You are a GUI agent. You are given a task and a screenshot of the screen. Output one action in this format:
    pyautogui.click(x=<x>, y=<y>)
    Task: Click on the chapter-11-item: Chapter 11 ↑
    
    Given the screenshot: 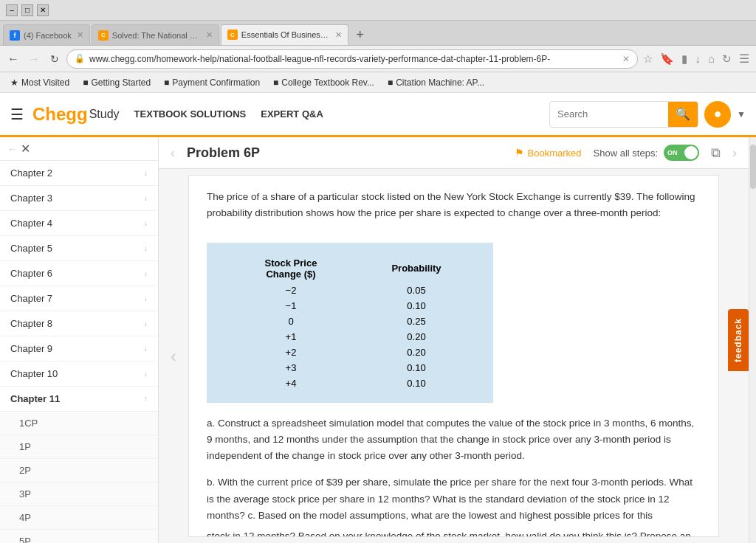 What is the action you would take?
    pyautogui.click(x=79, y=399)
    